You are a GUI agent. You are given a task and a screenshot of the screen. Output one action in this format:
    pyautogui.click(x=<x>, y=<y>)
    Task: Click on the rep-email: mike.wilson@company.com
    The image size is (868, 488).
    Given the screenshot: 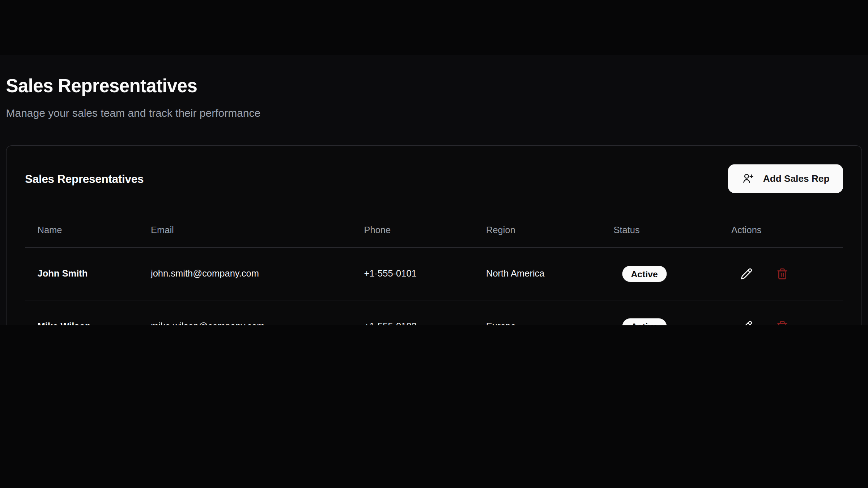 What is the action you would take?
    pyautogui.click(x=258, y=323)
    